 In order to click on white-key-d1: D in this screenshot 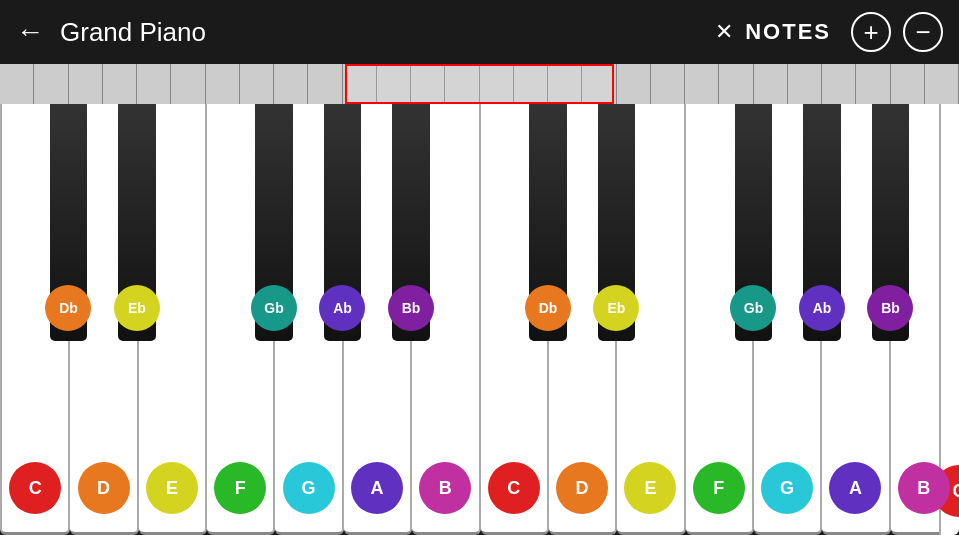, I will do `click(104, 320)`.